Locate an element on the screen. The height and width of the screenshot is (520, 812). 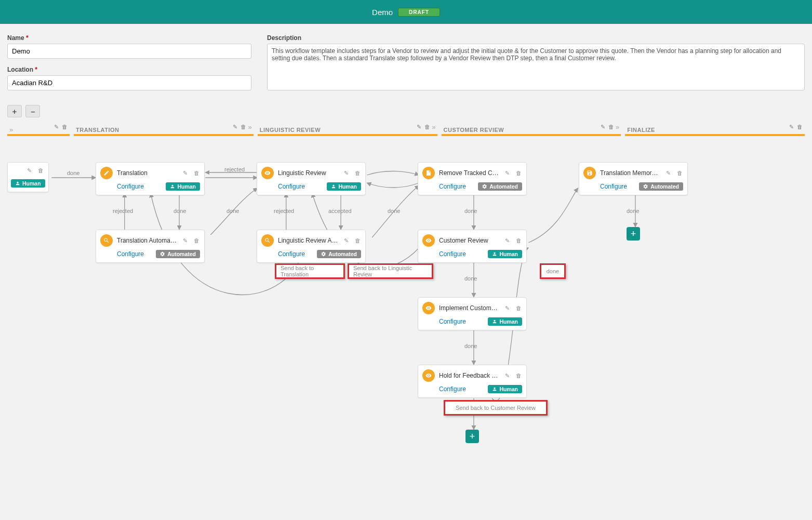
zoom-out-button: – is located at coordinates (33, 111).